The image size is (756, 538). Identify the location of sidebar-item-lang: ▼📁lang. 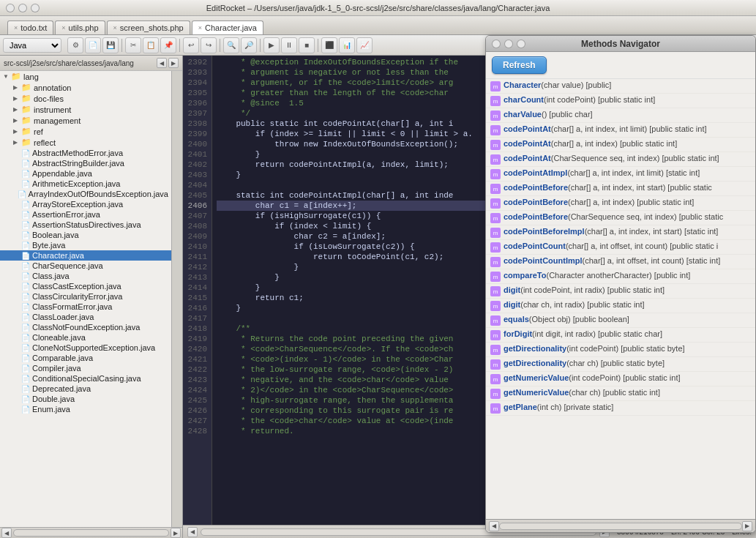
(86, 76).